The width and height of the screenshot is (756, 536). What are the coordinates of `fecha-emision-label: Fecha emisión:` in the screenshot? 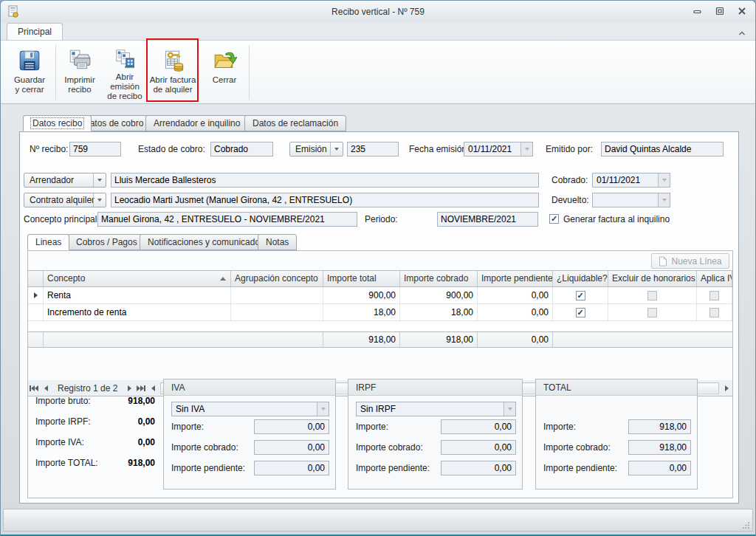 It's located at (439, 149).